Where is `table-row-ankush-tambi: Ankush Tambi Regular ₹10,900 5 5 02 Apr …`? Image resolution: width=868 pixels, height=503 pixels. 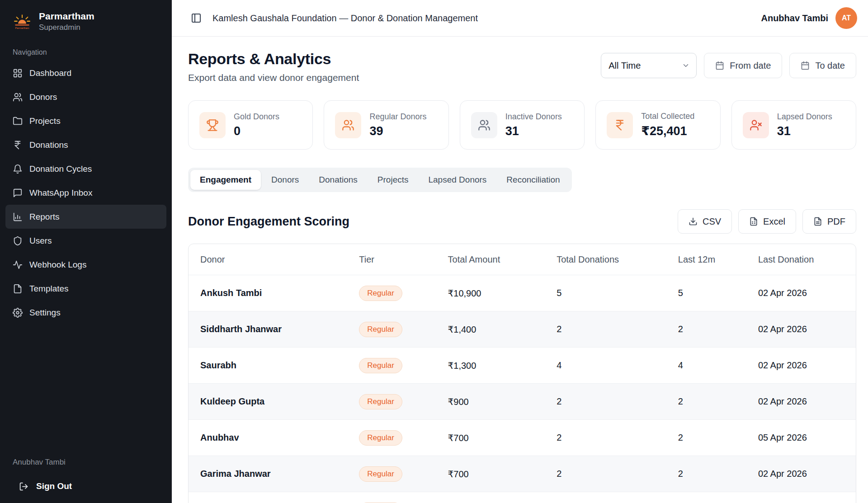
table-row-ankush-tambi: Ankush Tambi Regular ₹10,900 5 5 02 Apr … is located at coordinates (522, 293).